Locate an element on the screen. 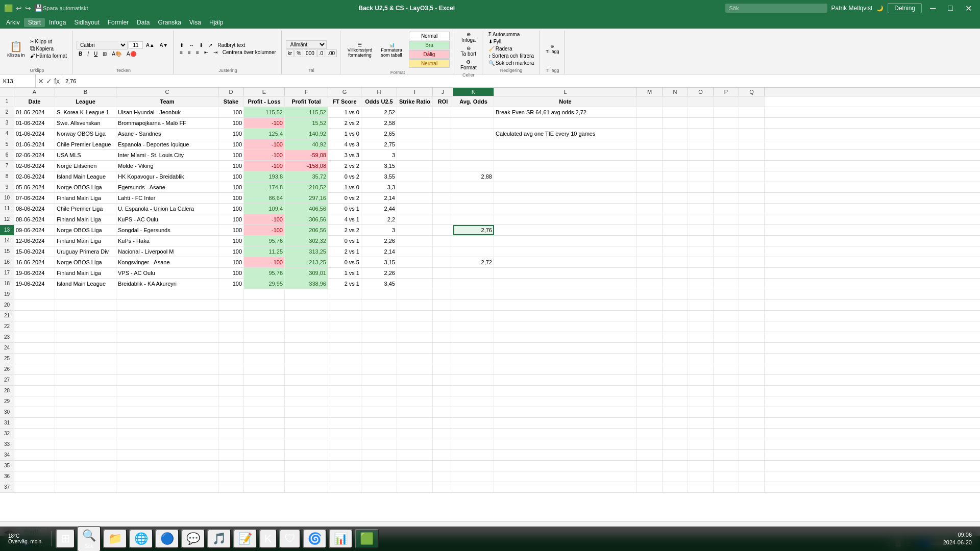 The image size is (980, 551). confirm-formula-icon: ✓ is located at coordinates (49, 81).